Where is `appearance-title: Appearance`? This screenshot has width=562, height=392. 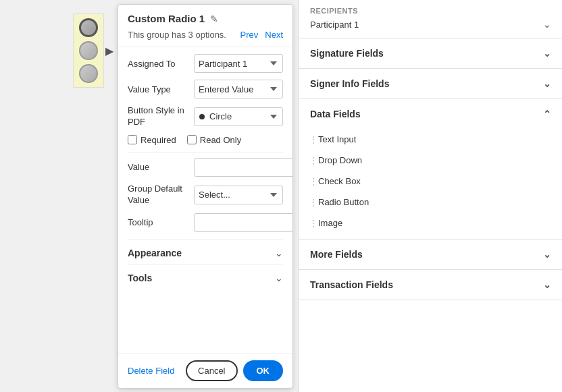
appearance-title: Appearance is located at coordinates (155, 253).